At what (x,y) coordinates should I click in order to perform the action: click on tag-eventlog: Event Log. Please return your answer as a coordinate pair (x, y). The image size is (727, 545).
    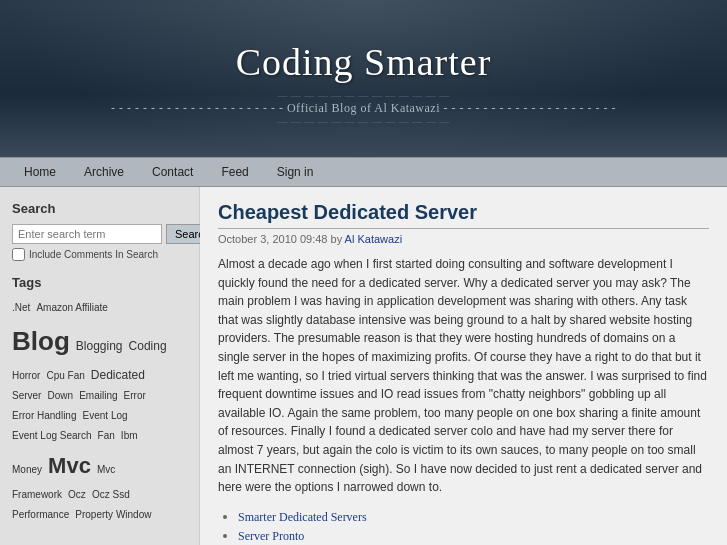
    Looking at the image, I should click on (106, 416).